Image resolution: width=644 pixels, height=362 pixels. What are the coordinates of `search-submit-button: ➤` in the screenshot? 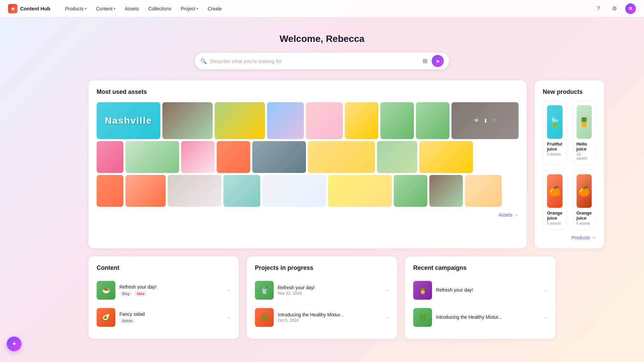 It's located at (438, 61).